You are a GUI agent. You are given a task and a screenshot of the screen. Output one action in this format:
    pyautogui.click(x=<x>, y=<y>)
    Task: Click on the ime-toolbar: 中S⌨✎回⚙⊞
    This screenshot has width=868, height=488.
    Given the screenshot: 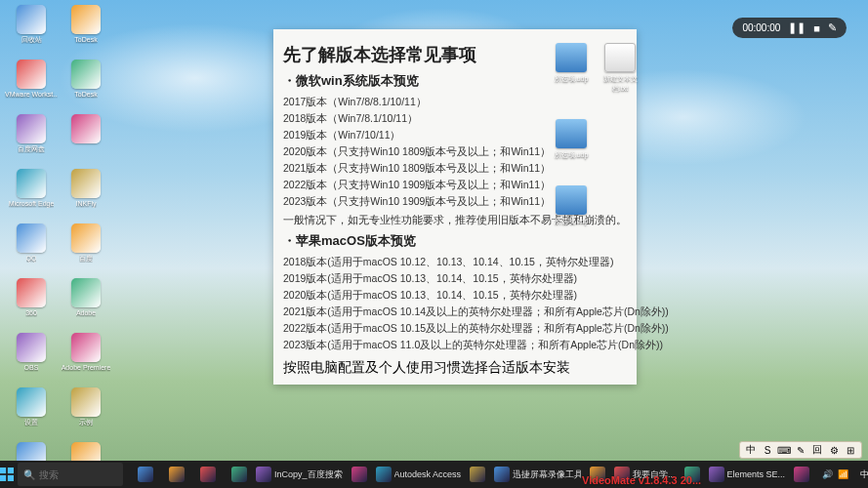 What is the action you would take?
    pyautogui.click(x=801, y=450)
    